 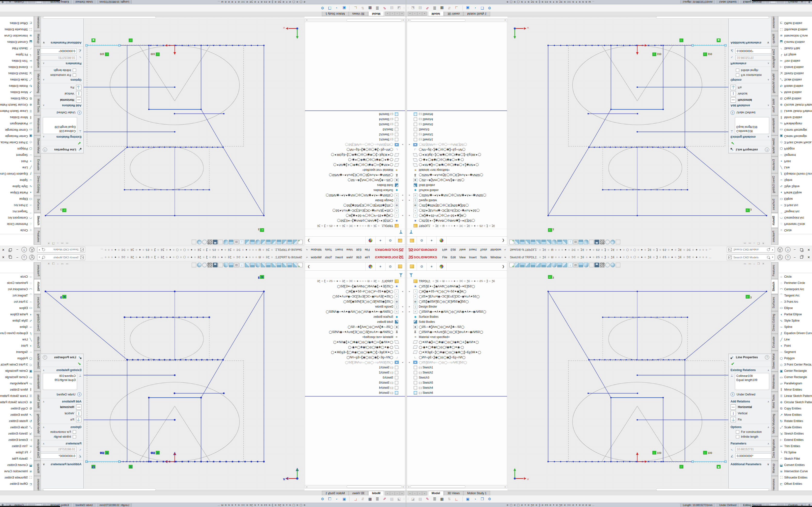 What do you see at coordinates (37, 271) in the screenshot?
I see `command-tab-features: Features` at bounding box center [37, 271].